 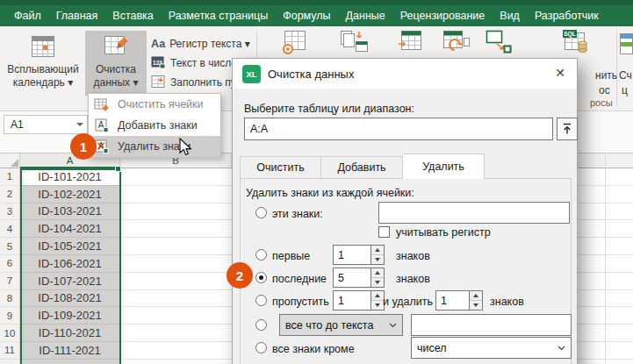 I want to click on last-count-stepper: 5, so click(x=358, y=277).